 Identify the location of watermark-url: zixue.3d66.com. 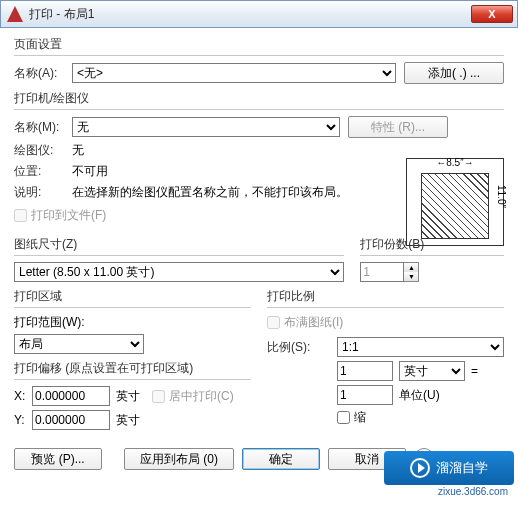
(473, 492).